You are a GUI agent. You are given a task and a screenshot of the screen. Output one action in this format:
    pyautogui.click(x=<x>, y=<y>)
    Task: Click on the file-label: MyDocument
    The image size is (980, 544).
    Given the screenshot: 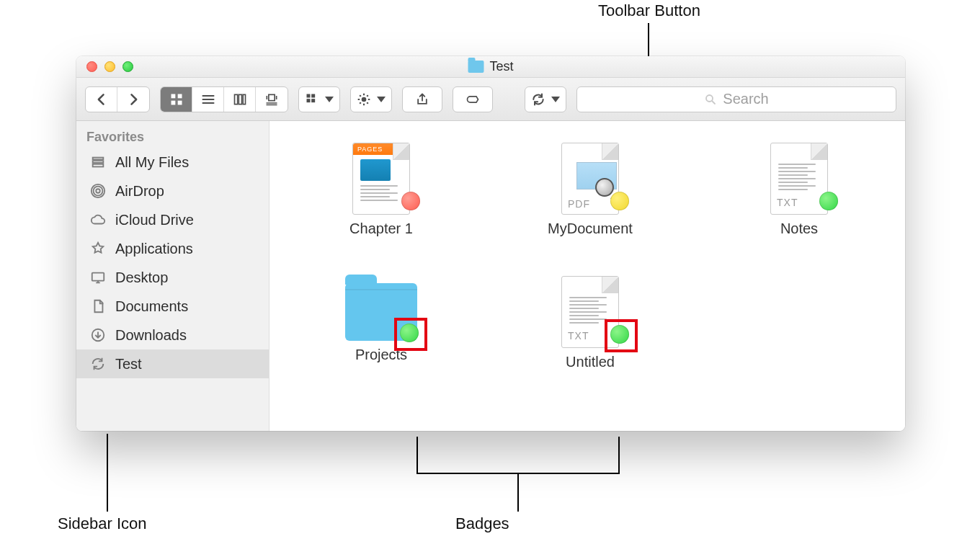 What is the action you would take?
    pyautogui.click(x=590, y=229)
    